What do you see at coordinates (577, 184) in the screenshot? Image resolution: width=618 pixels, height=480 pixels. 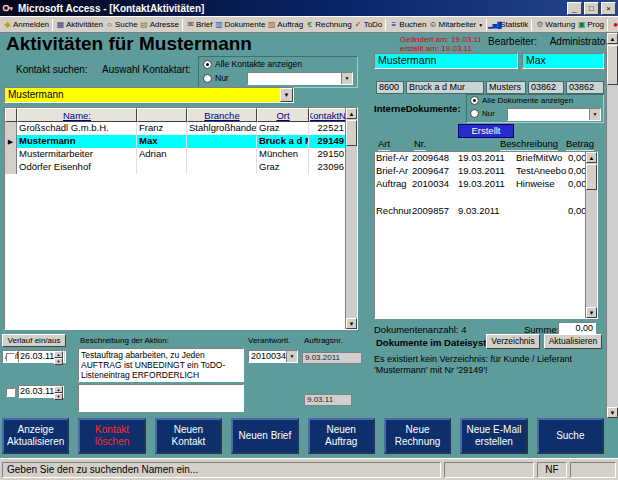 I see `cell-betrag: 0,00` at bounding box center [577, 184].